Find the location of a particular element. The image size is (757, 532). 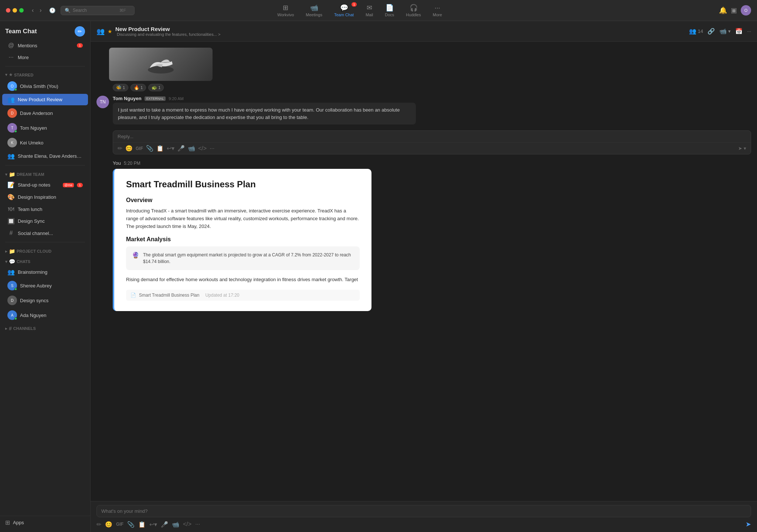

bottom-mic-icon: 🎤 is located at coordinates (164, 525).